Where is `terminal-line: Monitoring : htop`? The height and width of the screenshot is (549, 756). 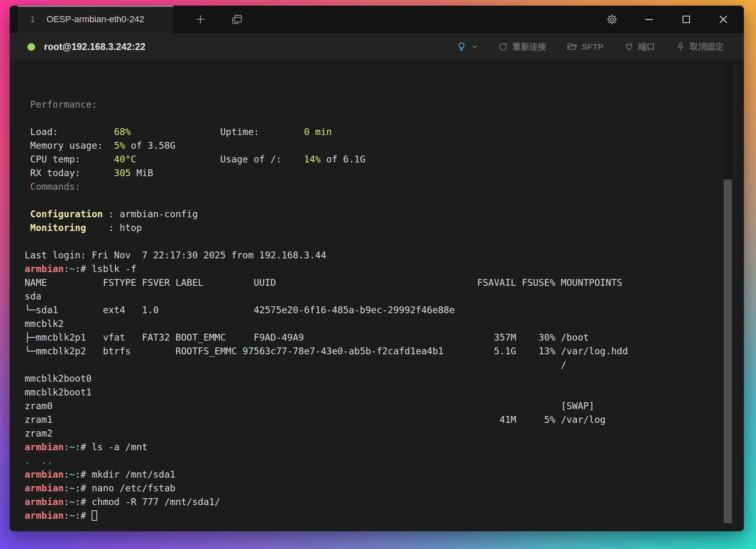 terminal-line: Monitoring : htop is located at coordinates (326, 228).